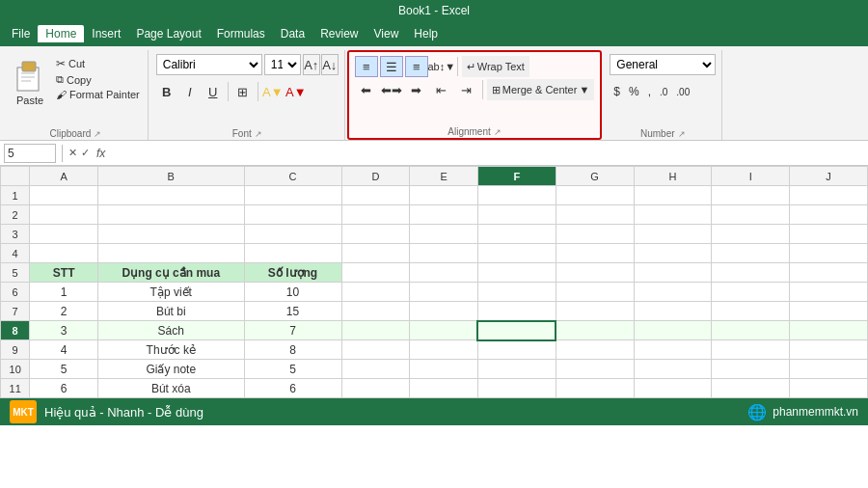 This screenshot has width=868, height=488. I want to click on cell-d11, so click(376, 389).